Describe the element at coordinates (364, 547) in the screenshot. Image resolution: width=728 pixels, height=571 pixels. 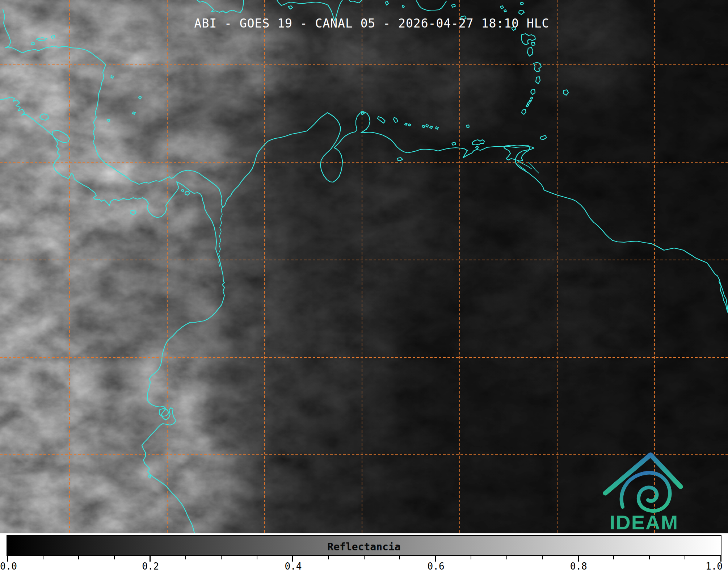
I see `colorbar-title: Reflectancia` at that location.